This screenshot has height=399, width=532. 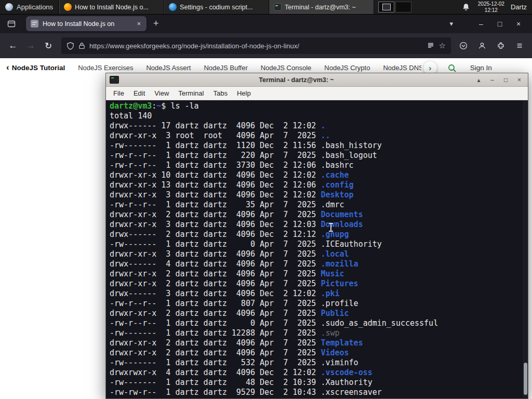 I want to click on firefox-view-icon, so click(x=11, y=24).